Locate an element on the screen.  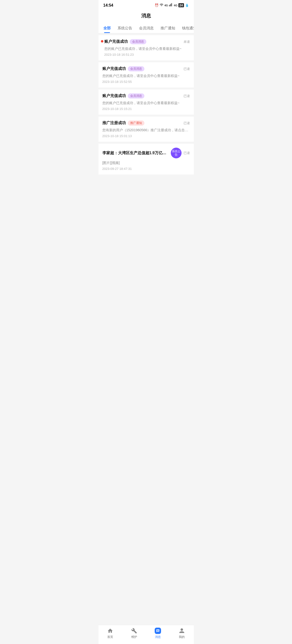
page-header: 消息 is located at coordinates (146, 16).